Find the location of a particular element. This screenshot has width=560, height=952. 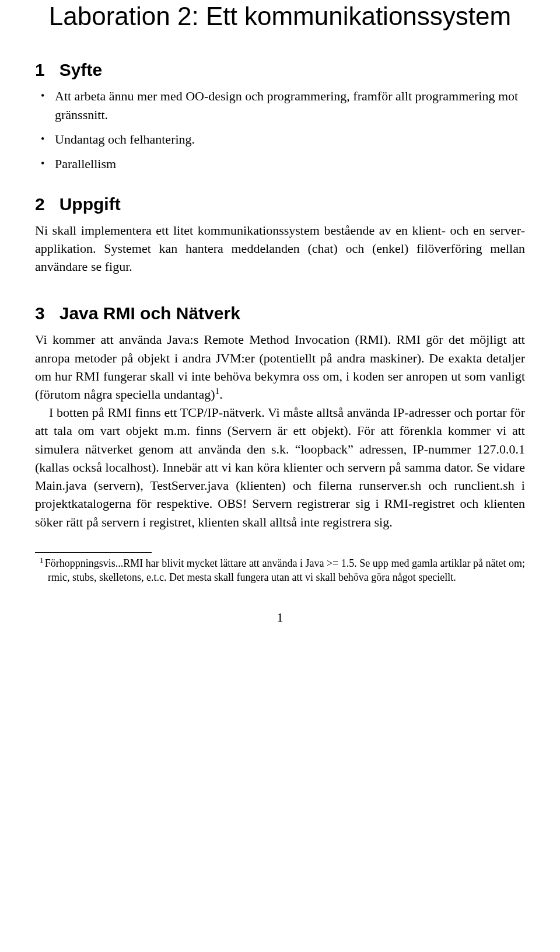

paragraph-uppgift: Ni skall implementera ett litet kommunik… is located at coordinates (280, 249).